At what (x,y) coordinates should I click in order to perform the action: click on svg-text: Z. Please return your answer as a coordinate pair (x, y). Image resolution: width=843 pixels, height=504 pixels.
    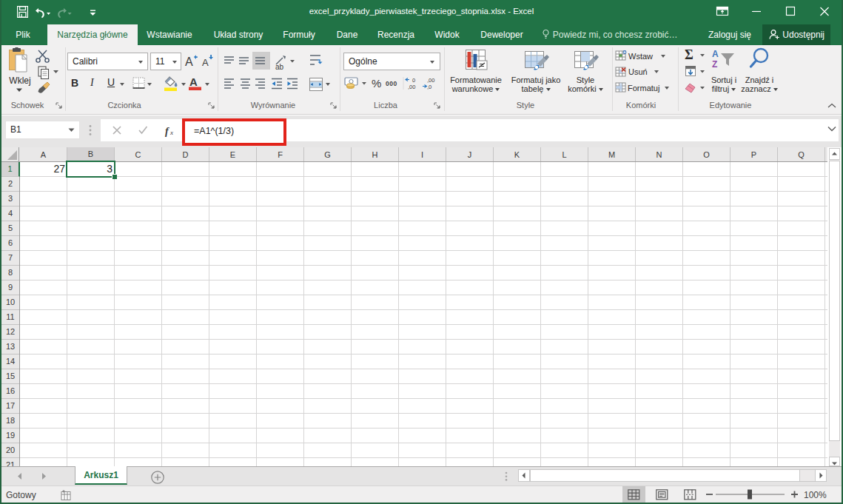
    Looking at the image, I should click on (715, 64).